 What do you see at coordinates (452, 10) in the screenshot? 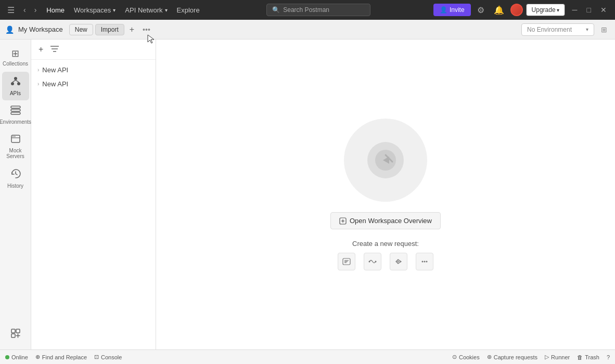
I see `invite-button: 👤 Invite` at bounding box center [452, 10].